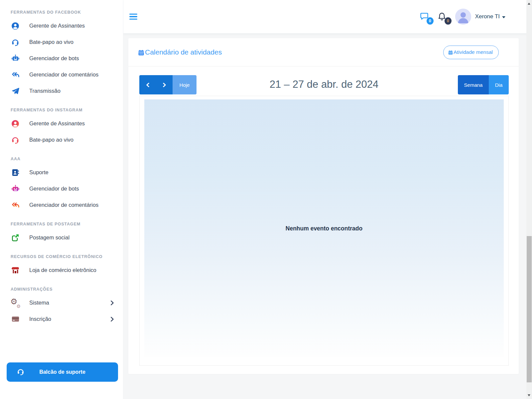 The image size is (532, 399). Describe the element at coordinates (324, 229) in the screenshot. I see `empty-message: Nenhum evento encontrado` at that location.